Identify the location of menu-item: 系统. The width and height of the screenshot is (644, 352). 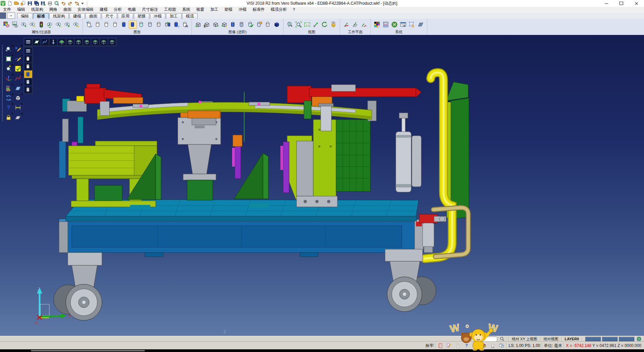
(186, 9).